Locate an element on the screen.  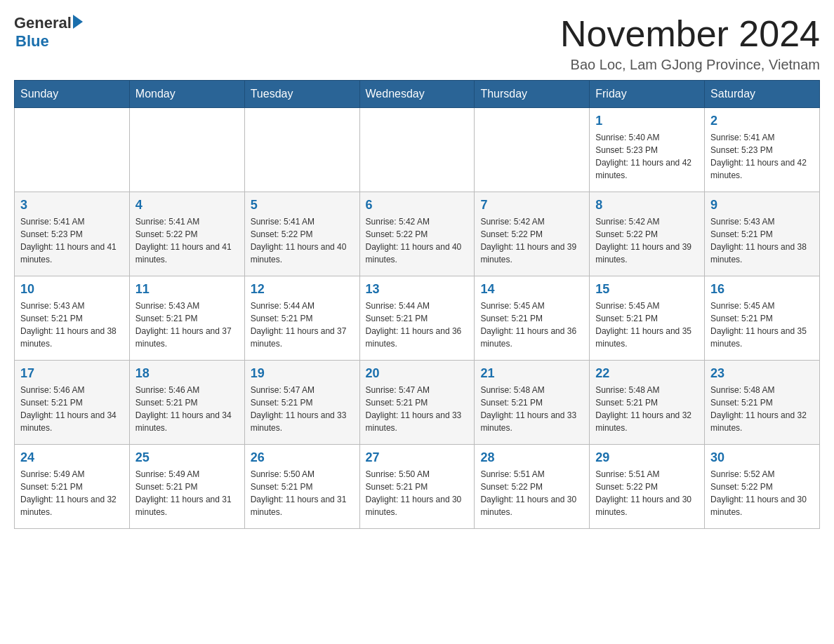
day-number: 22 is located at coordinates (647, 373).